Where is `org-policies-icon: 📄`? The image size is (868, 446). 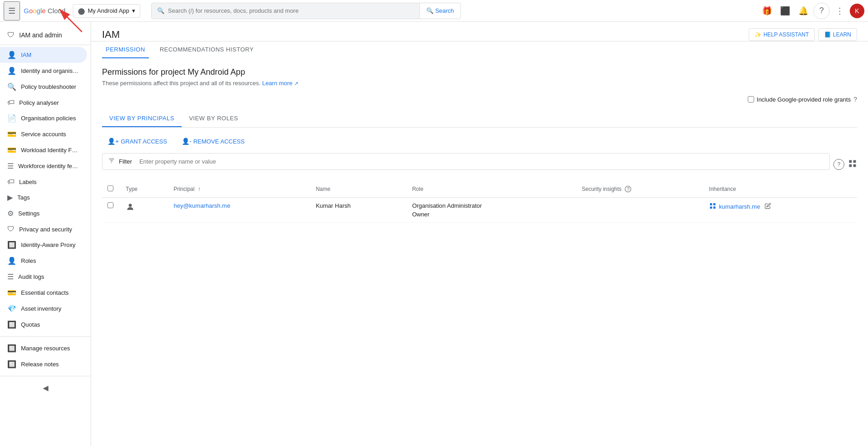
org-policies-icon: 📄 is located at coordinates (12, 118).